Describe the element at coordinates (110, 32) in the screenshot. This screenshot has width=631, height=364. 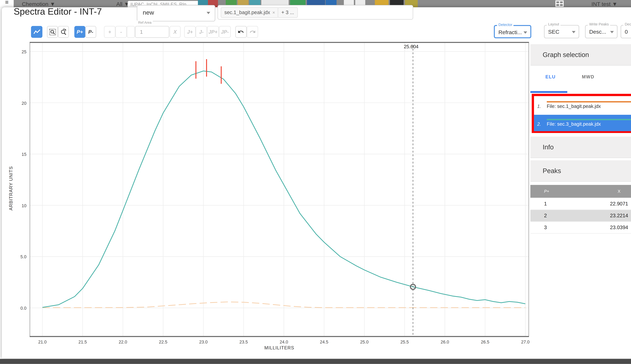
I see `integration-add-button: +` at that location.